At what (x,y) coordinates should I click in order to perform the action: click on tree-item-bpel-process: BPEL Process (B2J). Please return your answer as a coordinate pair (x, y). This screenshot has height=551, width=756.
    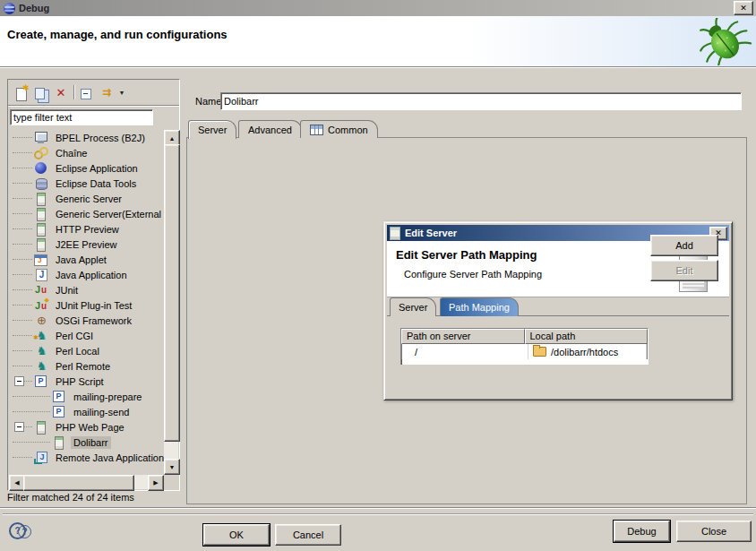
    Looking at the image, I should click on (86, 138).